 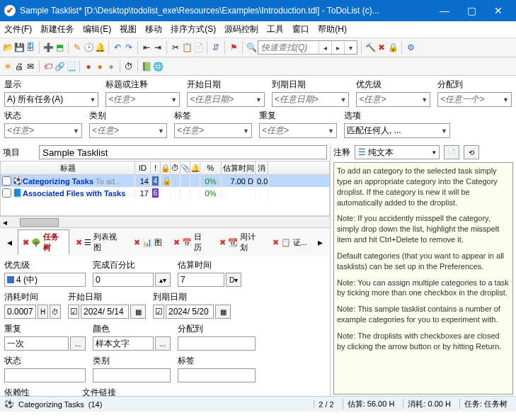 I want to click on menu-编辑(E): 编辑(E), so click(x=97, y=30).